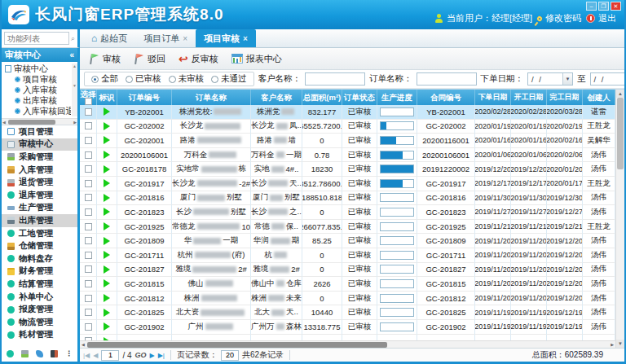  Describe the element at coordinates (152, 355) in the screenshot. I see `next-page-button: ▶` at that location.